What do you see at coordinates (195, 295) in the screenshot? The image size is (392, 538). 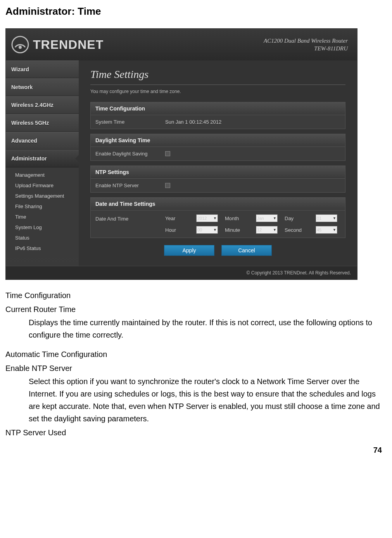 I see `doc-section-title-1: Time Configuration` at bounding box center [195, 295].